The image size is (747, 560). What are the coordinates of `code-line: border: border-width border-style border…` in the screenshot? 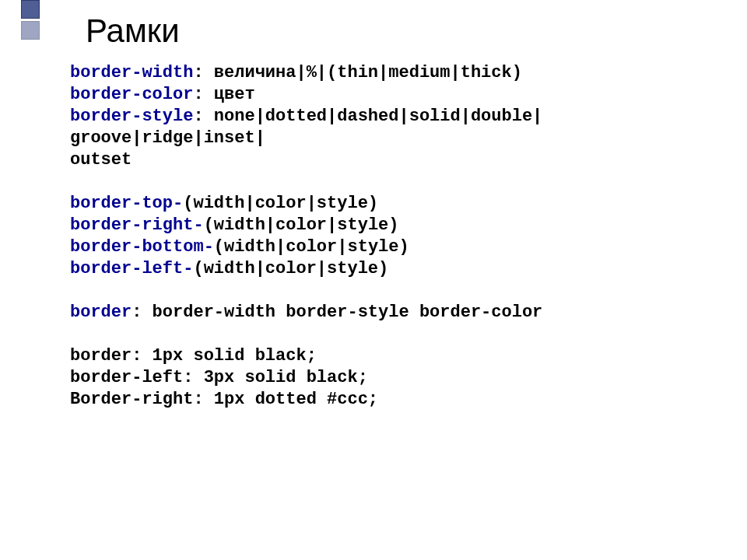 It's located at (307, 313).